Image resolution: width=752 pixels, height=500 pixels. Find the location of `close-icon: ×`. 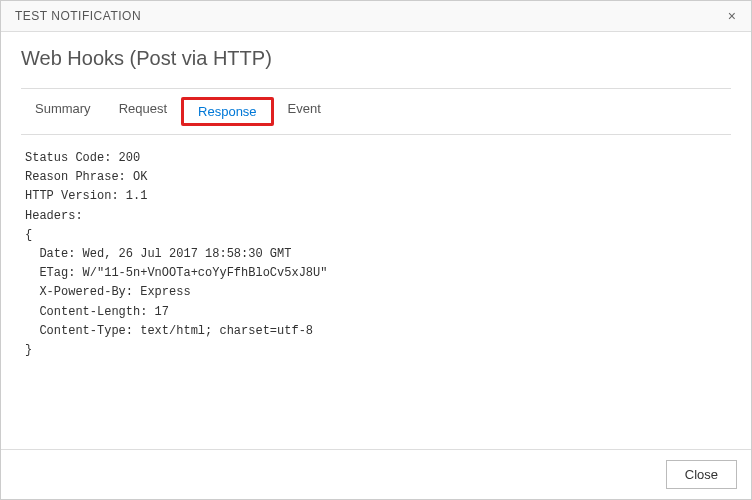

close-icon: × is located at coordinates (732, 16).